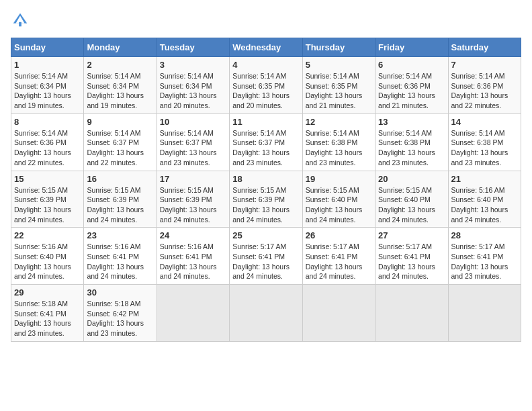 Image resolution: width=532 pixels, height=411 pixels. What do you see at coordinates (20, 20) in the screenshot?
I see `logo-icon` at bounding box center [20, 20].